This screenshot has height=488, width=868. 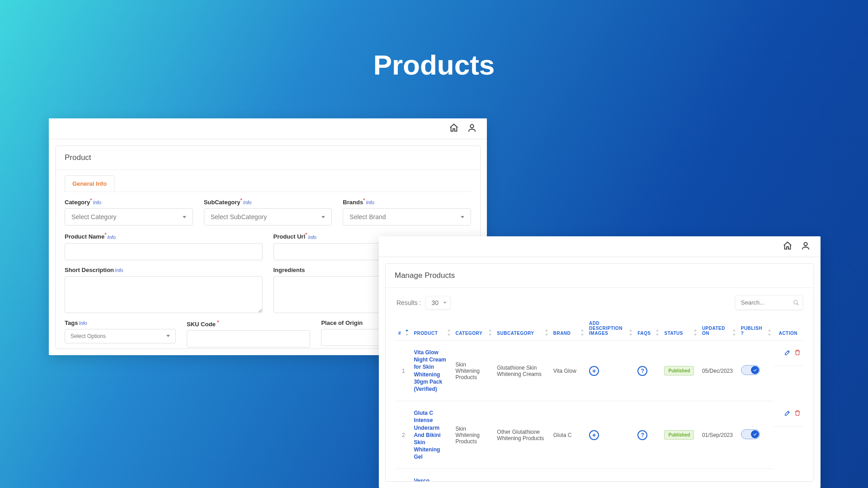 What do you see at coordinates (648, 328) in the screenshot?
I see `col-faqs: FAQS` at bounding box center [648, 328].